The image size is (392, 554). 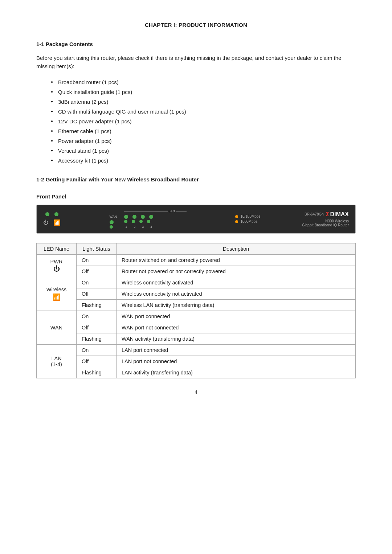 I want to click on led-wan-top, so click(x=112, y=222).